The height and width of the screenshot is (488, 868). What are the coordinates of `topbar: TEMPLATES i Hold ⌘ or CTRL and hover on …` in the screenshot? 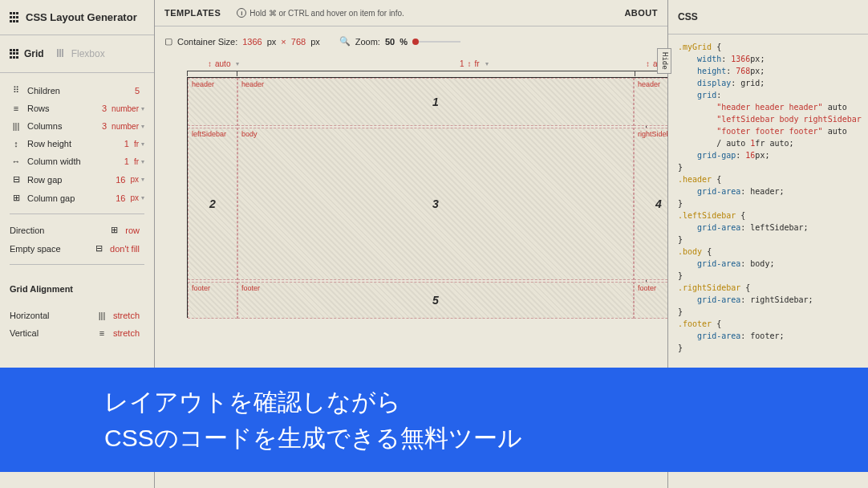 It's located at (411, 13).